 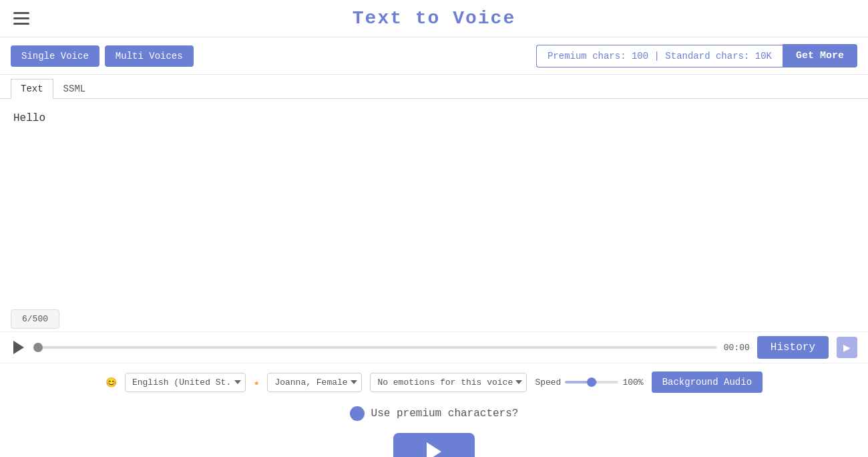 I want to click on char-counter: 6/500, so click(x=35, y=319).